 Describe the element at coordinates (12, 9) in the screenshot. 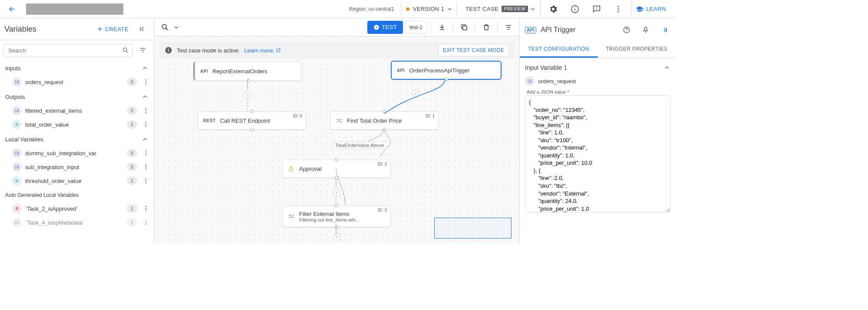

I see `back-button` at that location.